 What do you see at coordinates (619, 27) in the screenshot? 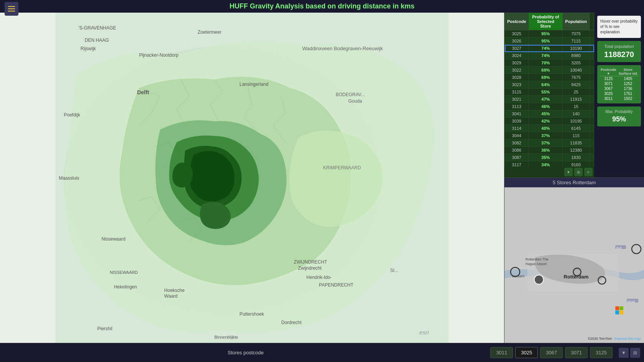
I see `hover-card: Hover over probability of % to see expla…` at bounding box center [619, 27].